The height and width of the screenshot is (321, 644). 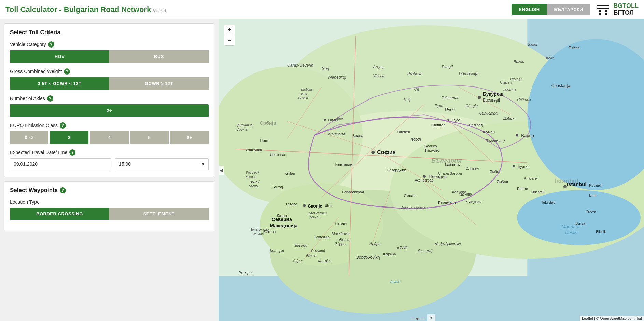 What do you see at coordinates (109, 137) in the screenshot?
I see `euro-4-button: 4` at bounding box center [109, 137].